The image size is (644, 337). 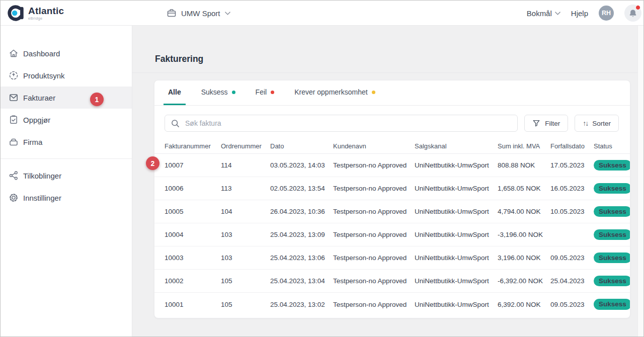 What do you see at coordinates (41, 53) in the screenshot?
I see `sidebar-item-label: Dashboard` at bounding box center [41, 53].